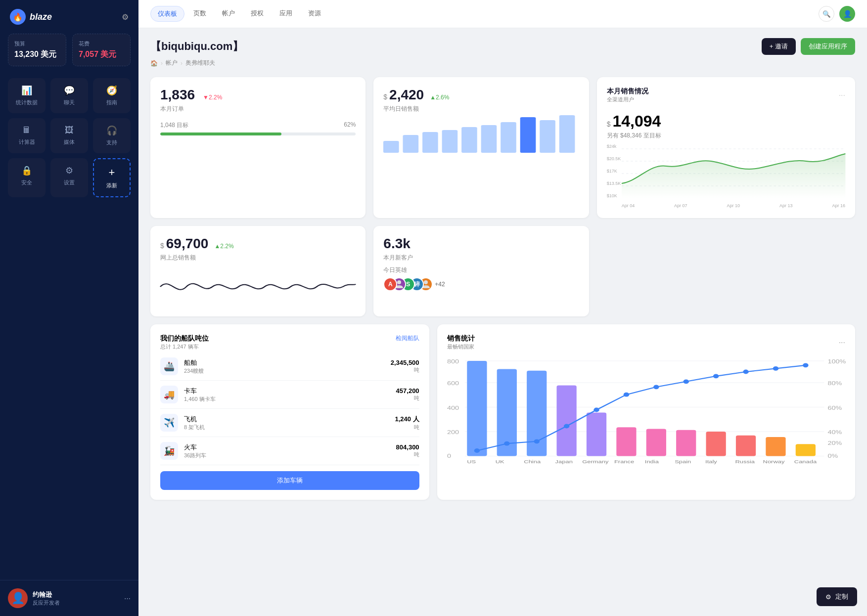  What do you see at coordinates (449, 456) in the screenshot?
I see `svg-text: 0` at bounding box center [449, 456].